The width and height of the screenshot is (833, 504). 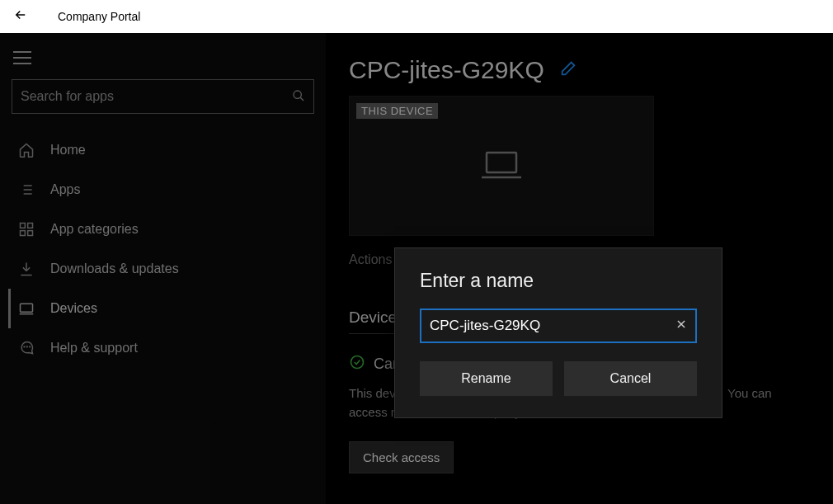 What do you see at coordinates (94, 229) in the screenshot?
I see `sidebar-item-label: App categories` at bounding box center [94, 229].